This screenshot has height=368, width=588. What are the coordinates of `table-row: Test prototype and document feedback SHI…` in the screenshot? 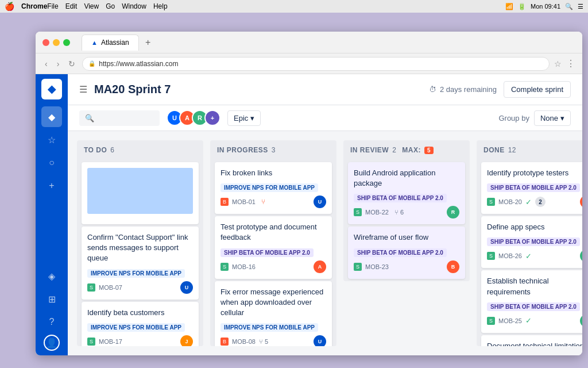 It's located at (273, 247).